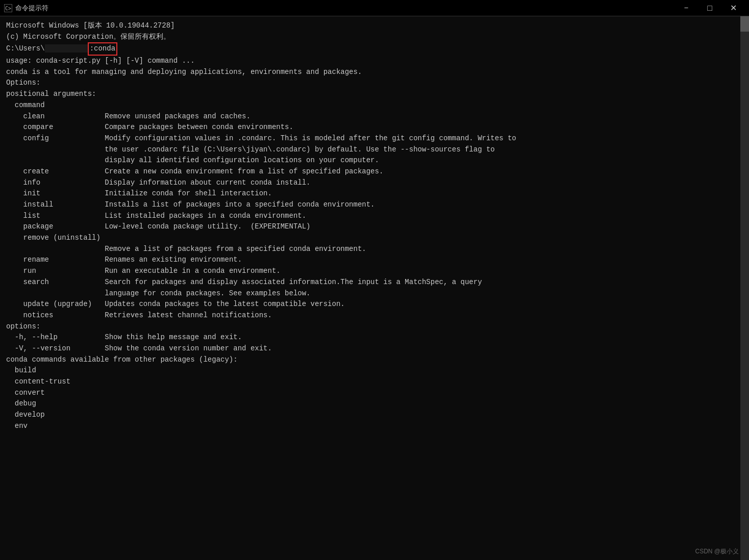 The width and height of the screenshot is (749, 560). I want to click on terminal-line: env, so click(374, 426).